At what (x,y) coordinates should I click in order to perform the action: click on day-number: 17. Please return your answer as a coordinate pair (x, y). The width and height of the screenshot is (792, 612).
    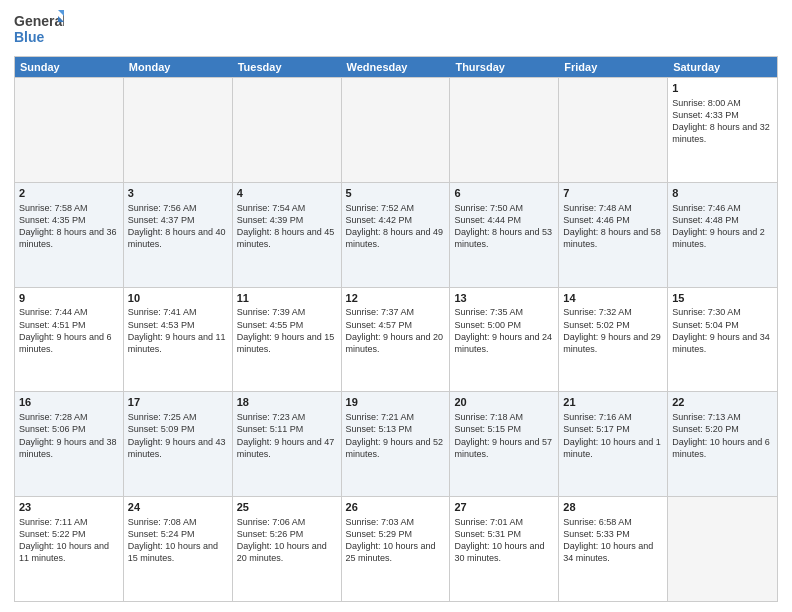
    Looking at the image, I should click on (178, 402).